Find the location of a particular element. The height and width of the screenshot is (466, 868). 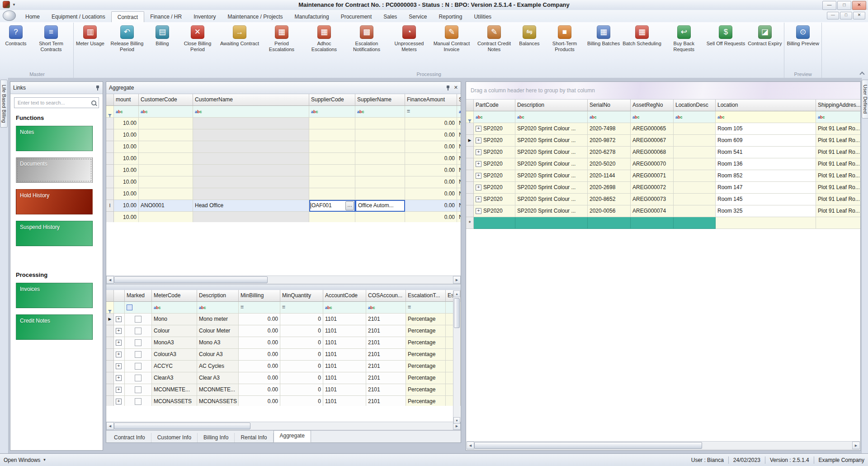

ribbon-button-unprocessed-meters: ◔Unprocessed Meters is located at coordinates (409, 38).